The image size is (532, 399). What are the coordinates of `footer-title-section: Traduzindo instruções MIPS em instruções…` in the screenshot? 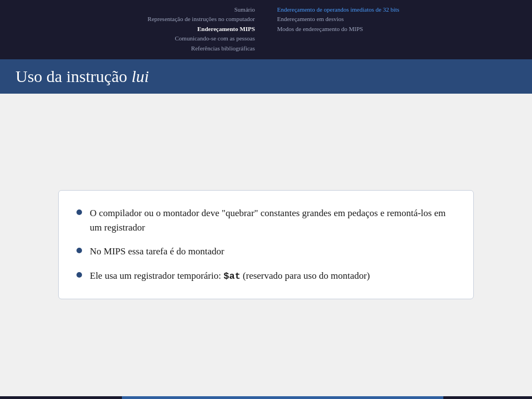 It's located at (283, 398).